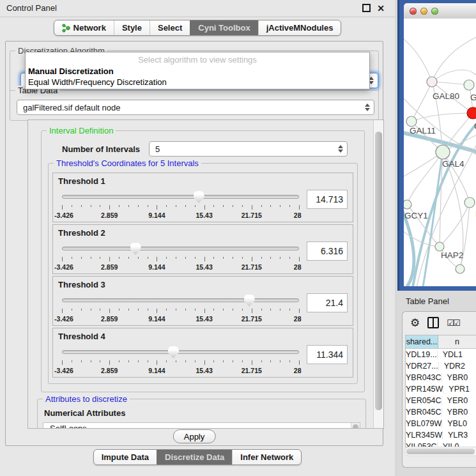  Describe the element at coordinates (441, 366) in the screenshot. I see `table-row: YDR27...YDR2` at that location.